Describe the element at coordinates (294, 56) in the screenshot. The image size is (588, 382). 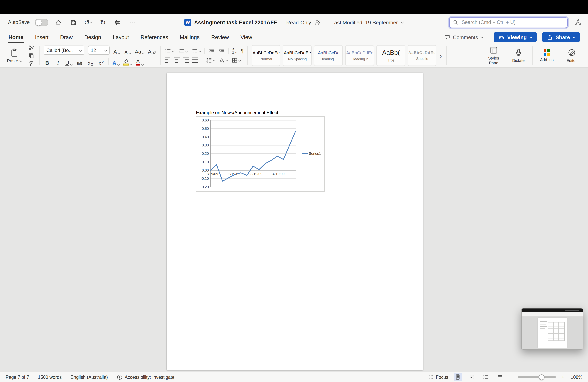
I see `ribbon: Paste Calibri (Bo... 12 A A Aa A` at that location.